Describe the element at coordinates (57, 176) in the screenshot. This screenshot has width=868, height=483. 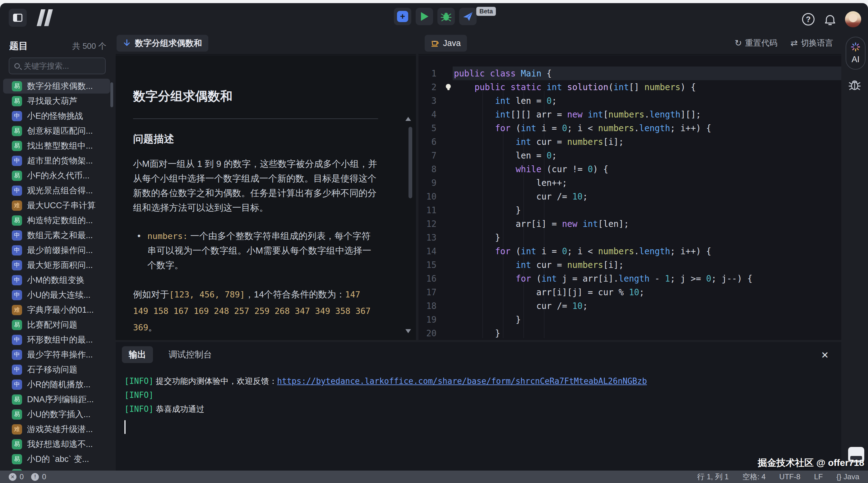
I see `problem-list-item: 易 小F的永久代币...` at that location.